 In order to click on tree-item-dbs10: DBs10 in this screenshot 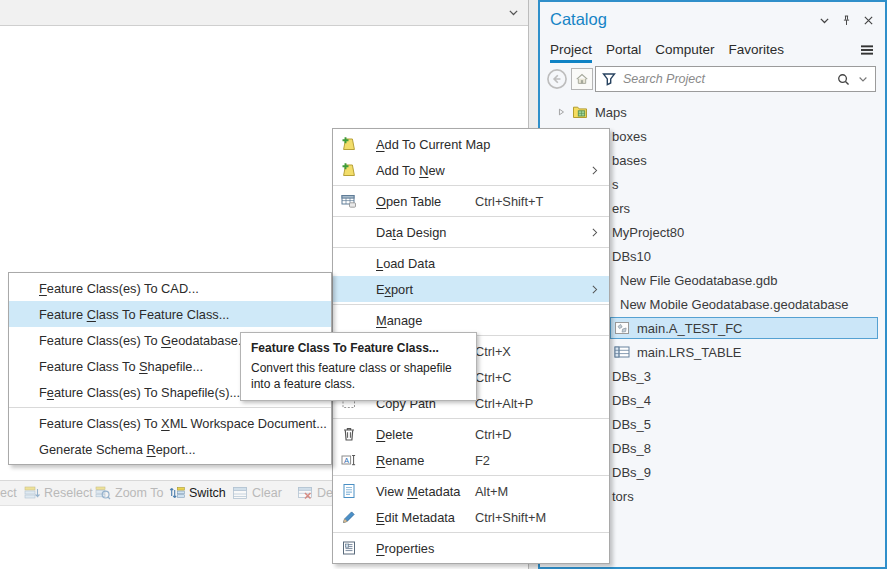, I will do `click(632, 256)`.